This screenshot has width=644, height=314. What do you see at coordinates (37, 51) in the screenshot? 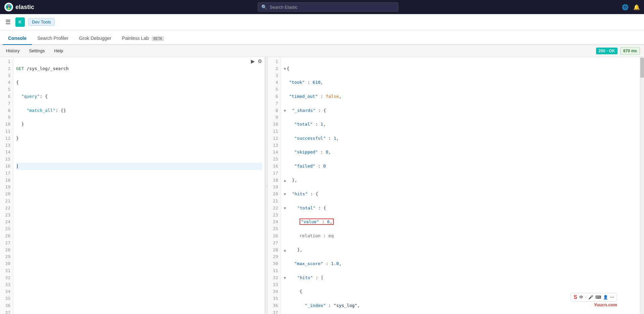
I see `settings-button: Settings` at bounding box center [37, 51].